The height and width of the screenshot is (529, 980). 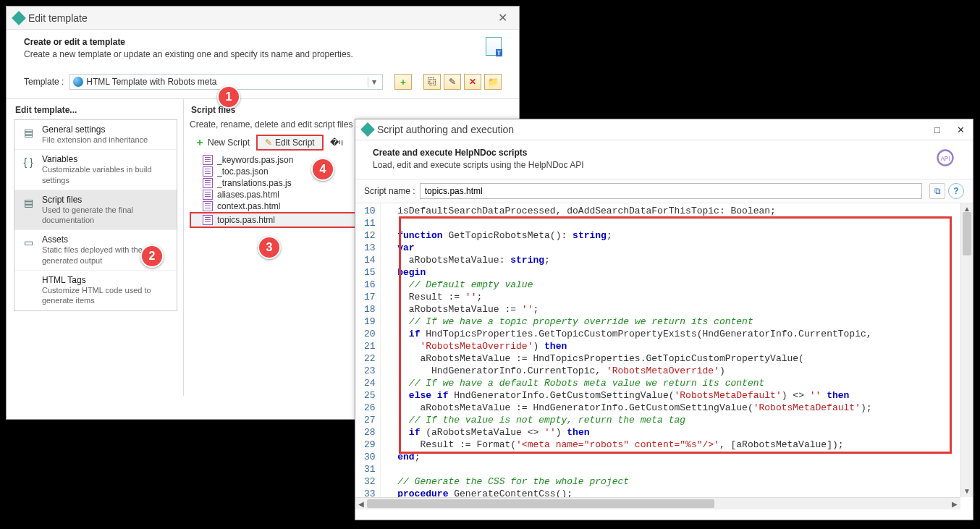 What do you see at coordinates (78, 82) in the screenshot?
I see `globe-icon` at bounding box center [78, 82].